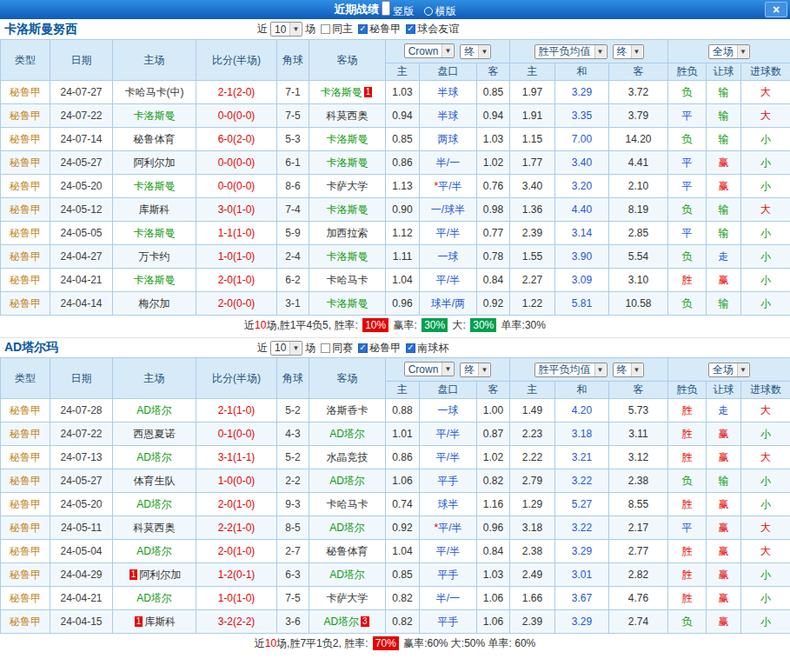  I want to click on cell-home-team: 卡洛斯曼, so click(155, 186).